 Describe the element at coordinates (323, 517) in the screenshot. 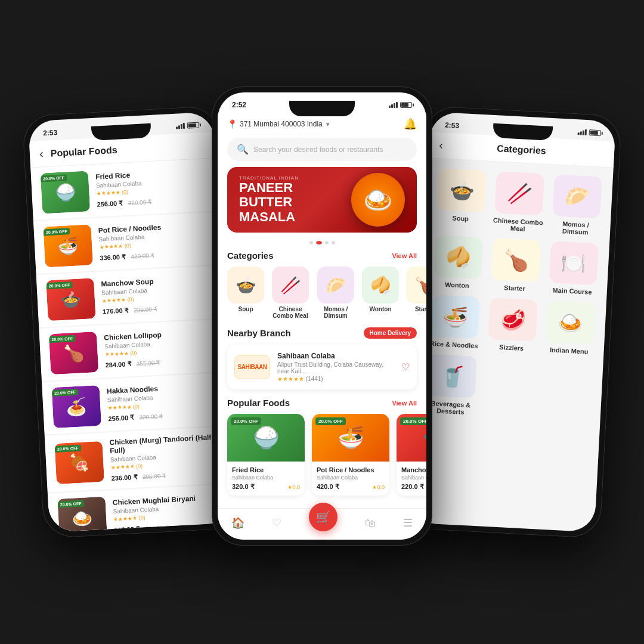

I see `nav-cart: 🛒` at that location.